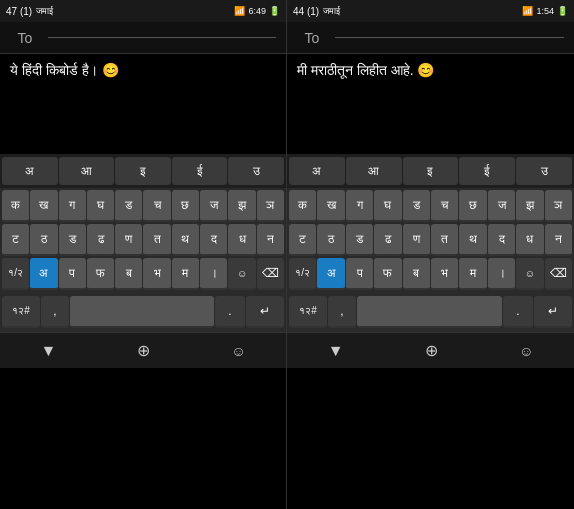  What do you see at coordinates (48, 351) in the screenshot?
I see `nav-down-1: ▼` at bounding box center [48, 351].